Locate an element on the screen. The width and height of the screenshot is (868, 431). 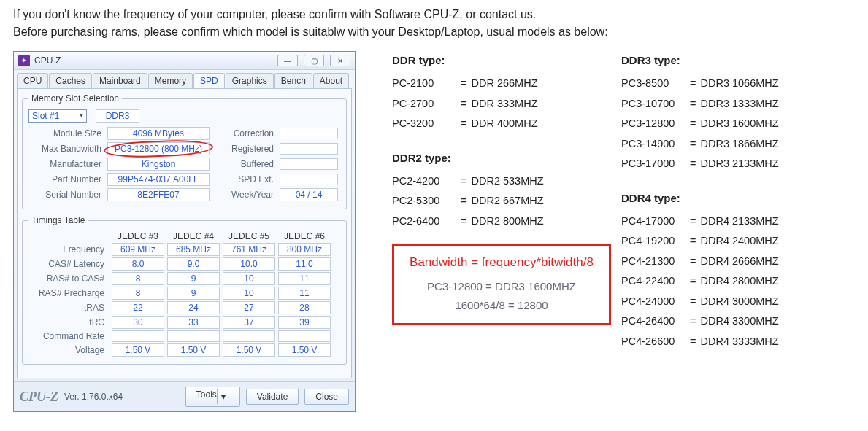
formula-example2: 1600*64/8 = 12800 is located at coordinates (502, 306).